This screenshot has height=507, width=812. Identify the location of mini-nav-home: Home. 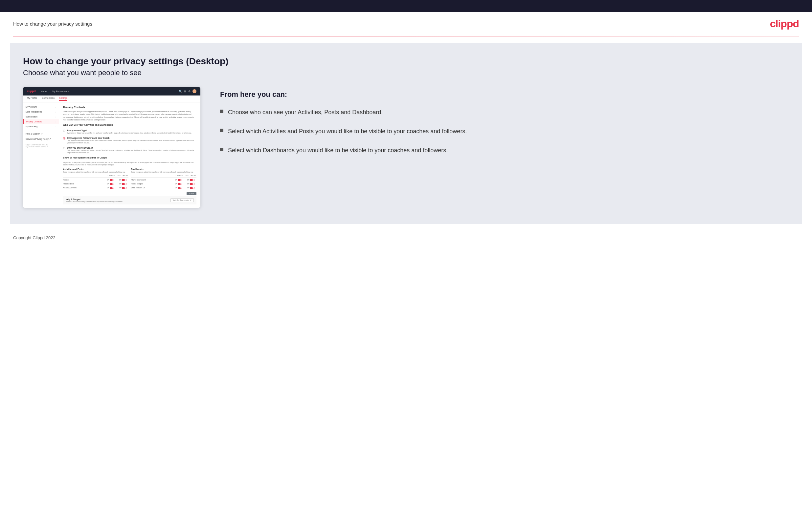
(44, 91).